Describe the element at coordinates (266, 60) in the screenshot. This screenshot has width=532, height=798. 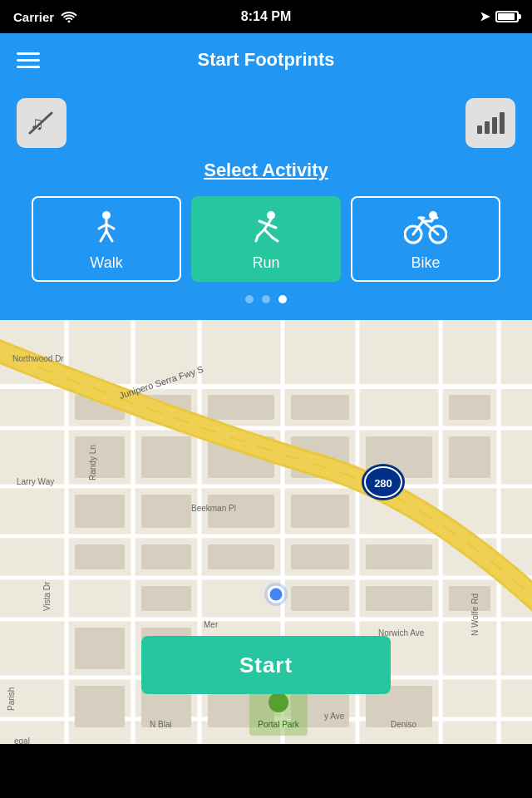
I see `app-header: Start Footprints` at that location.